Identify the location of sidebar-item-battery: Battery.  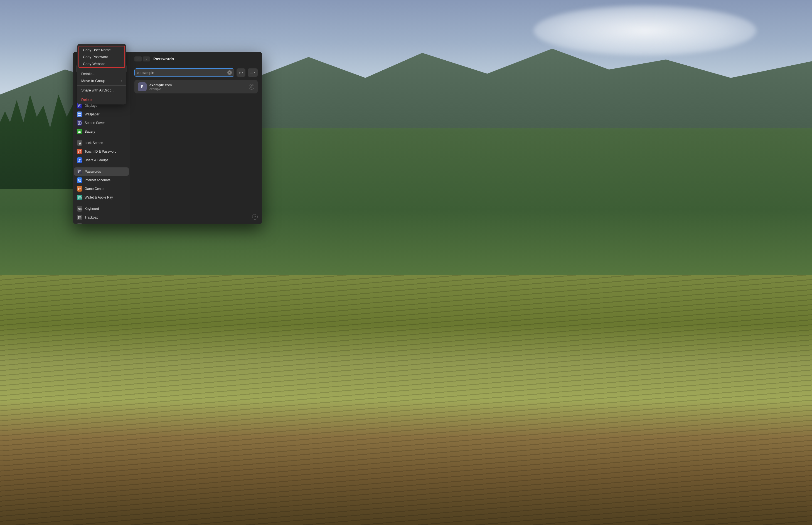
(102, 132).